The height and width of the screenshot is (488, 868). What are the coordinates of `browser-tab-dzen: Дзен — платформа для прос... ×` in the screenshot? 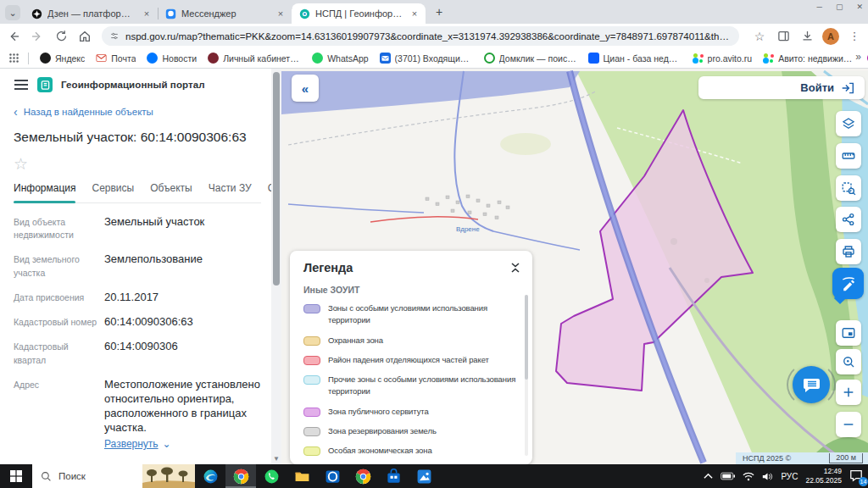 It's located at (91, 14).